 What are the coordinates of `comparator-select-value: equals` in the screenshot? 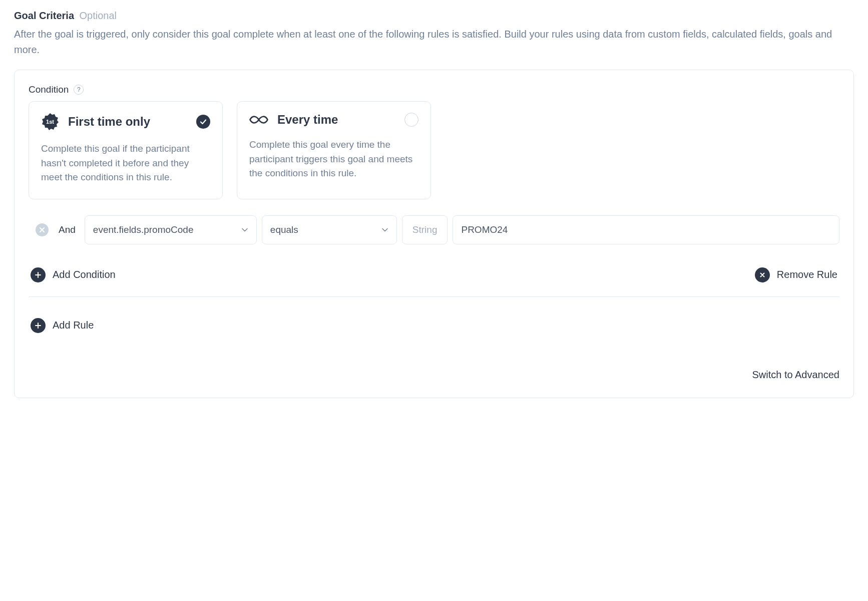 It's located at (284, 230).